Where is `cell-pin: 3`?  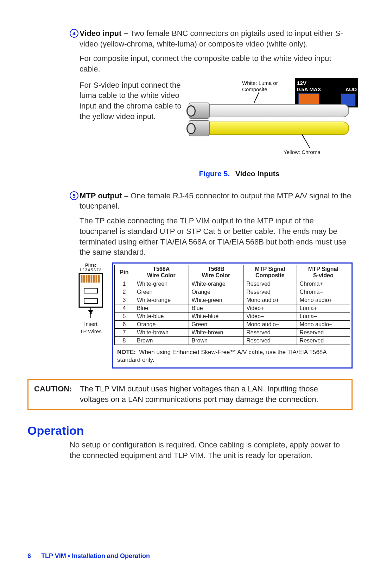
cell-pin: 3 is located at coordinates (125, 300).